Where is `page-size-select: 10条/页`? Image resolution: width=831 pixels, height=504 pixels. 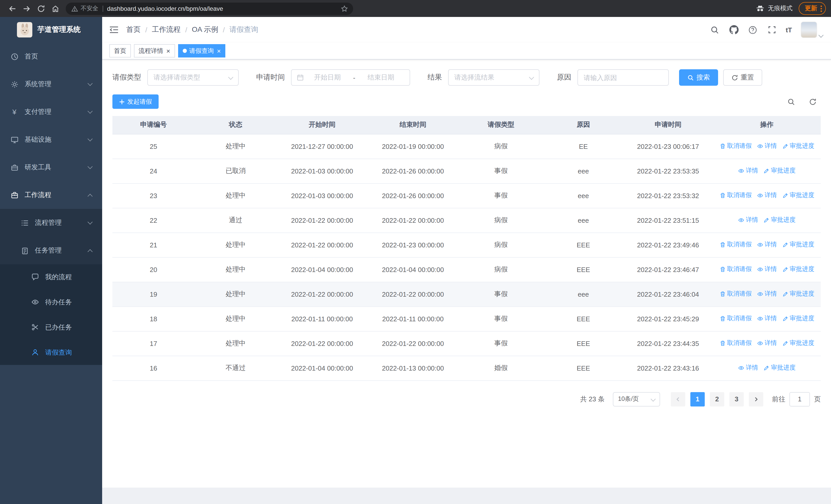
page-size-select: 10条/页 is located at coordinates (636, 399).